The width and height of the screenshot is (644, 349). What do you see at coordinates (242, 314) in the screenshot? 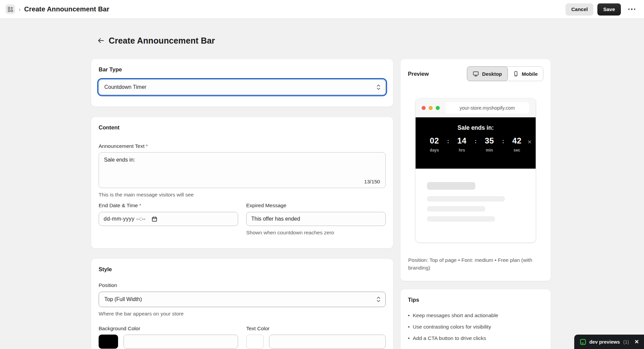
I see `position-help-text: Where the bar appears on your store` at bounding box center [242, 314].